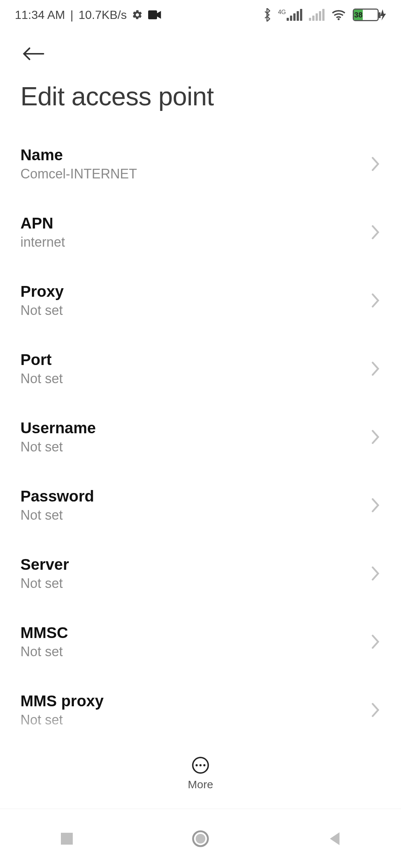 This screenshot has height=868, width=401. I want to click on page-title: Edit access point, so click(200, 95).